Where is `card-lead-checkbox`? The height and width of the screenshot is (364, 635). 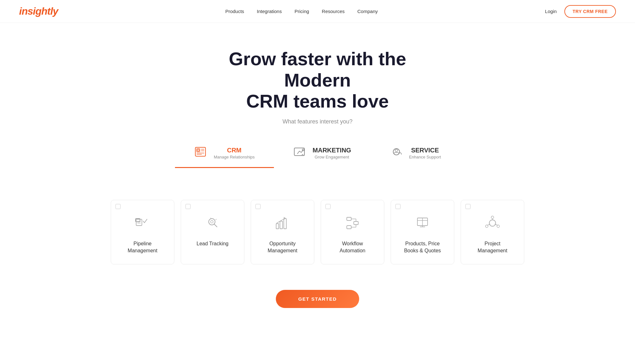 card-lead-checkbox is located at coordinates (188, 206).